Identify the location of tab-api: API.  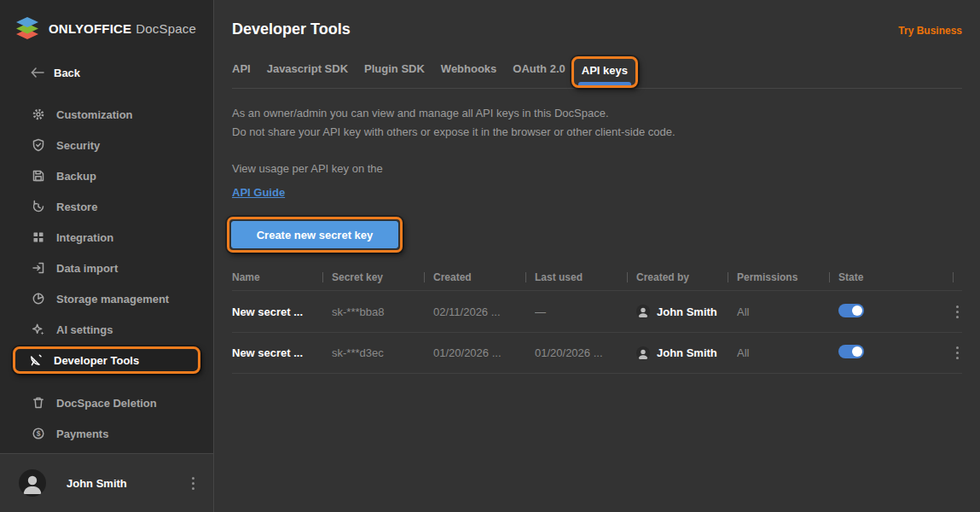
(241, 68).